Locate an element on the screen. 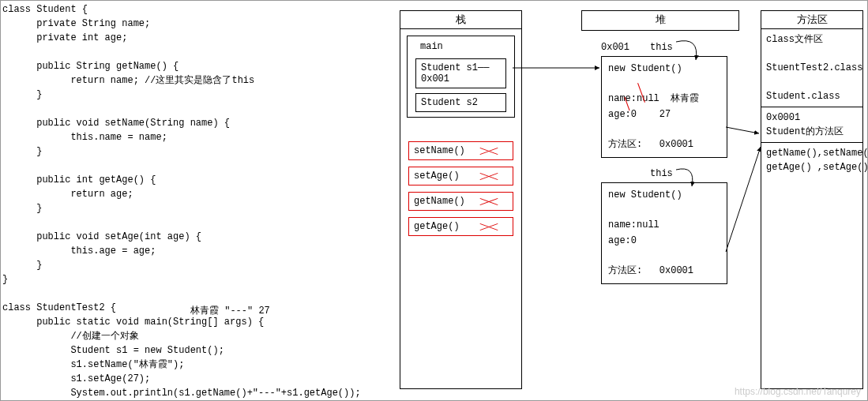 The image size is (868, 401). method-area-column: 方法区 class文件区 StuentTest2.class Student.c… is located at coordinates (812, 200).